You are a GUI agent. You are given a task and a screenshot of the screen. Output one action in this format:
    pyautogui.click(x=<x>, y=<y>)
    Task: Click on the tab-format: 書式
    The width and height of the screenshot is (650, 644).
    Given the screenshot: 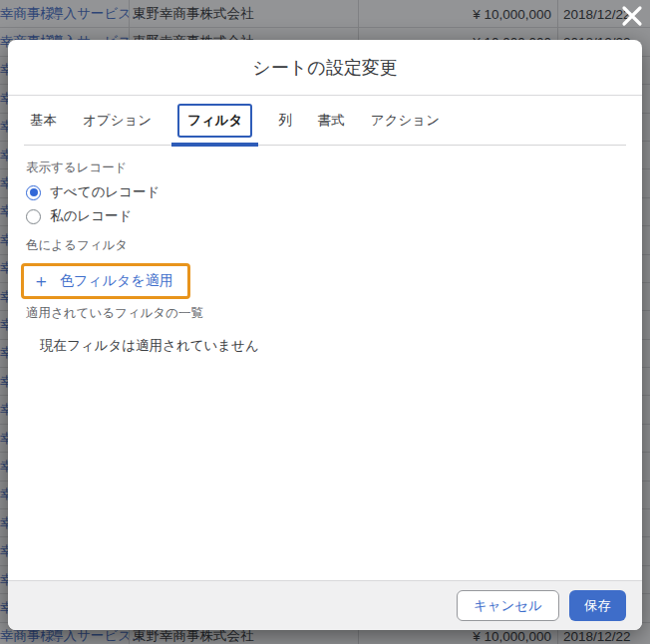 What is the action you would take?
    pyautogui.click(x=331, y=121)
    